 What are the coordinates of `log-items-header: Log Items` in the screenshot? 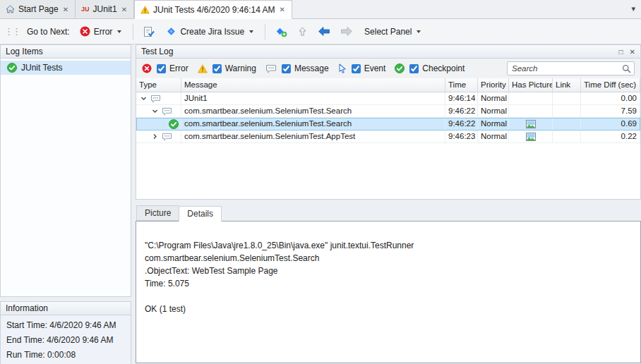 It's located at (66, 51).